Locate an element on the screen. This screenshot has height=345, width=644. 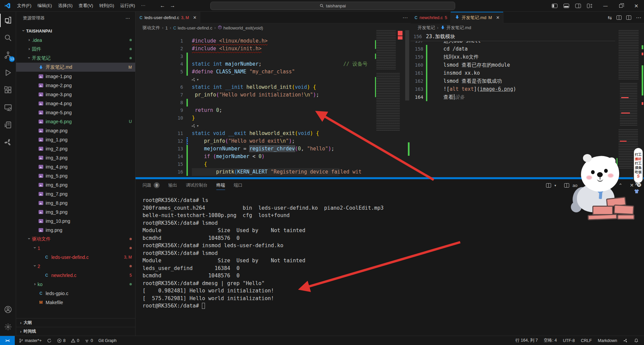
tree-item-img_3.png: img_3.png is located at coordinates (76, 157).